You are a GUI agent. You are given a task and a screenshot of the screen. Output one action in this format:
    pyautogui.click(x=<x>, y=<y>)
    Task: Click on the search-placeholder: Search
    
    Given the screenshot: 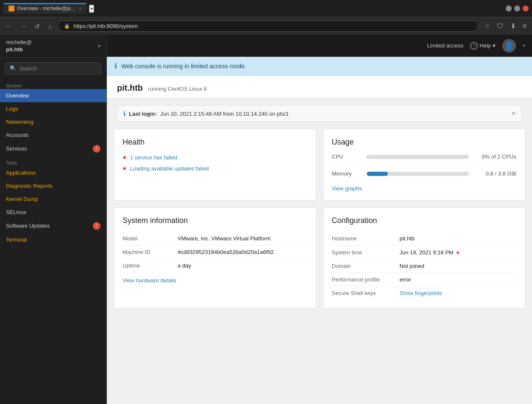 What is the action you would take?
    pyautogui.click(x=28, y=69)
    